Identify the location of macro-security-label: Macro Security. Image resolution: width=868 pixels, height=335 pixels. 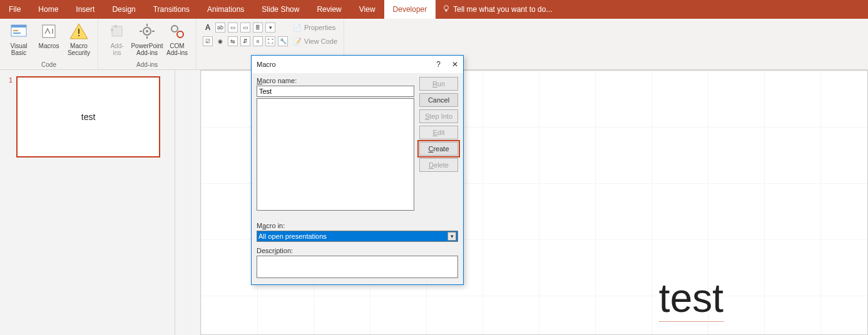
(79, 49).